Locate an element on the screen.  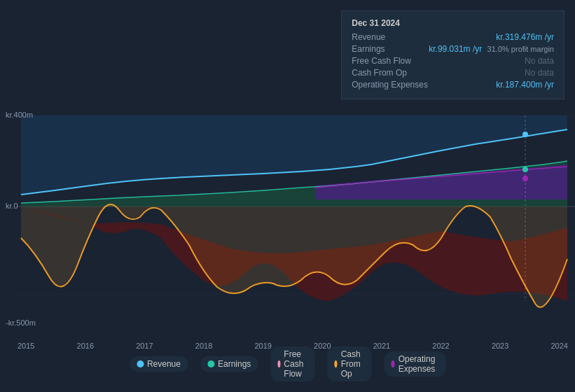
x-label-0: 2015 is located at coordinates (26, 346).